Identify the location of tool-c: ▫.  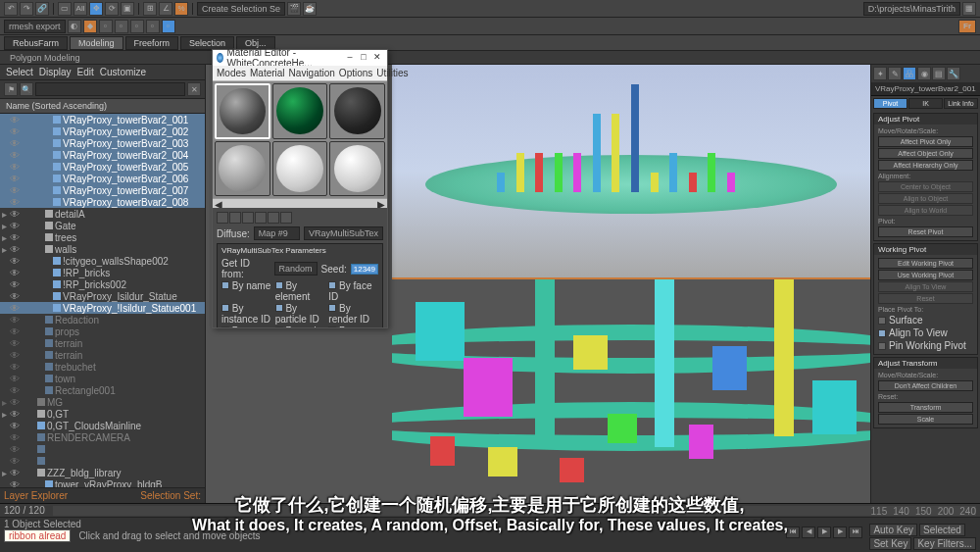
(137, 26).